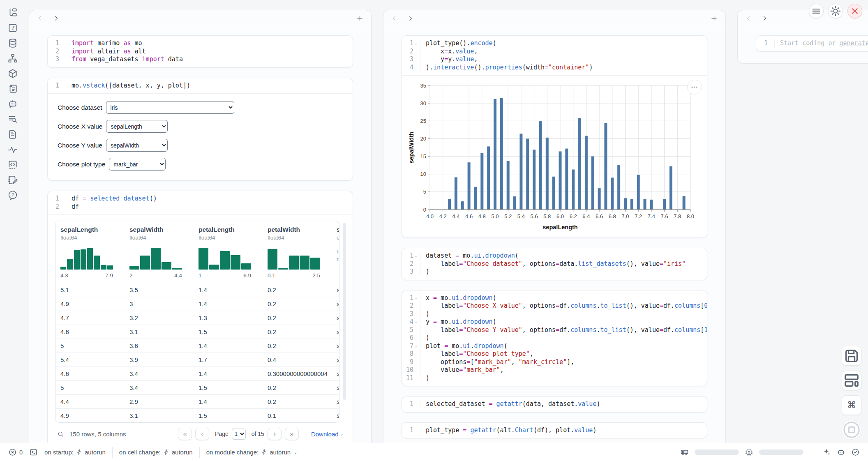 The width and height of the screenshot is (868, 461). Describe the element at coordinates (258, 434) in the screenshot. I see `page-count-label: of 15` at that location.